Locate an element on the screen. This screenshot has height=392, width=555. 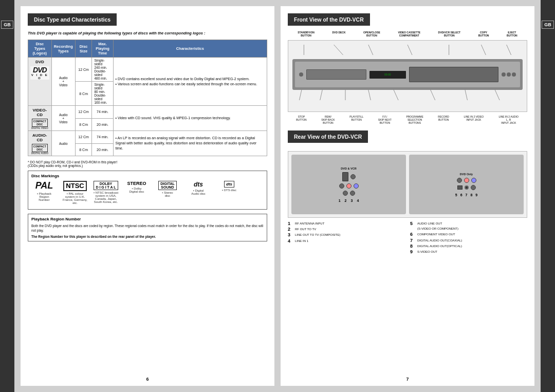
rear-panel-dvd-only: DVD Only 5 6 7 is located at coordinates (467, 184).